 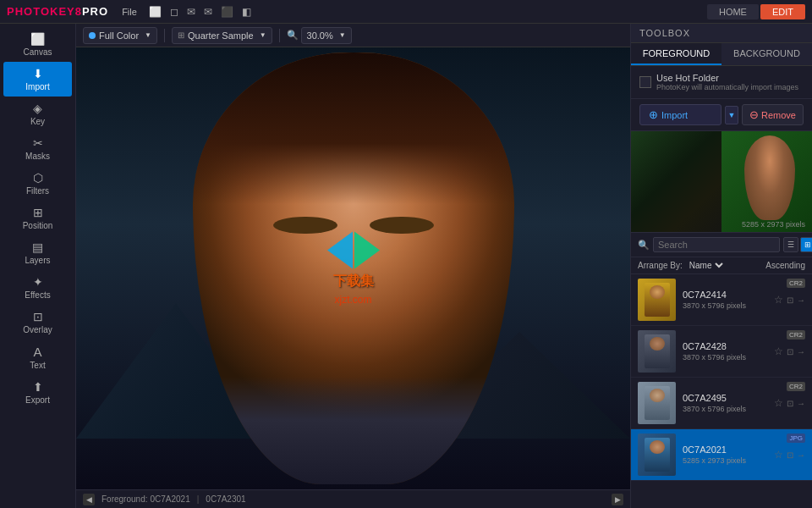 I want to click on remove-minus-icon: ⊖, so click(x=754, y=115).